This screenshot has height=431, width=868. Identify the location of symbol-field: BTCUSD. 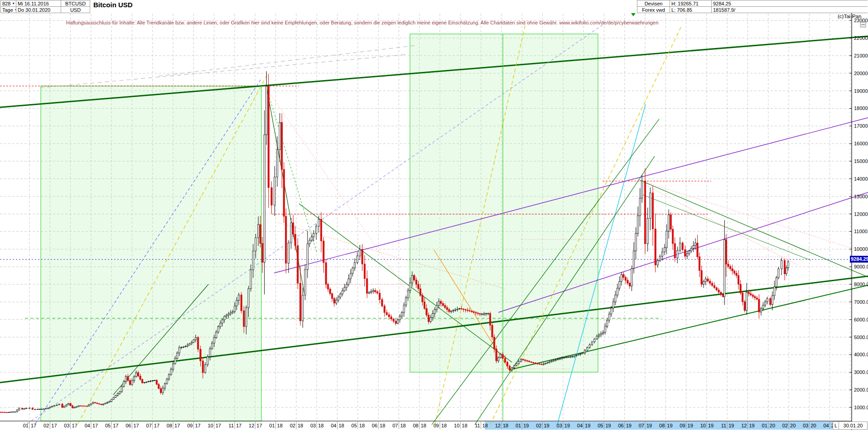
(75, 4).